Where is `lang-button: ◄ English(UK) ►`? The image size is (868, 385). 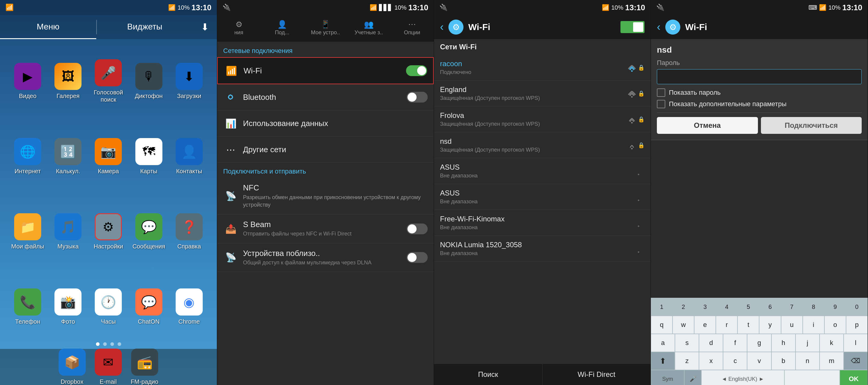 lang-button: ◄ English(UK) ► is located at coordinates (743, 377).